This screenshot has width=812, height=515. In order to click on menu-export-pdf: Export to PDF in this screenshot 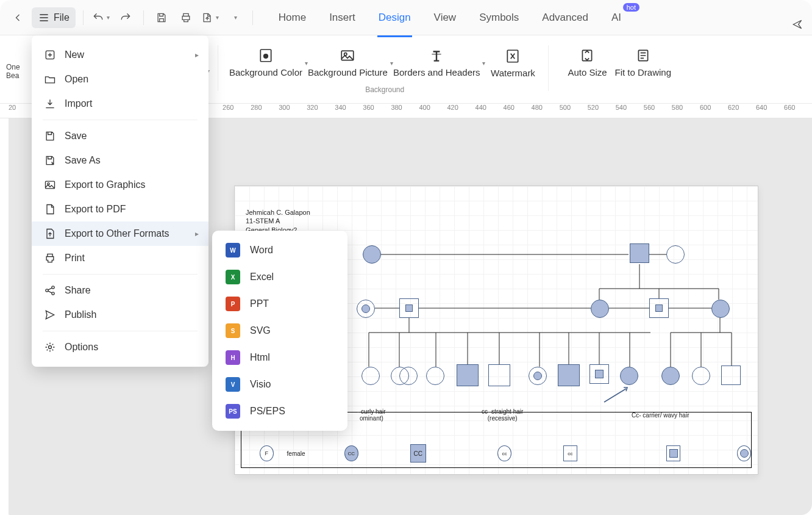, I will do `click(120, 209)`.